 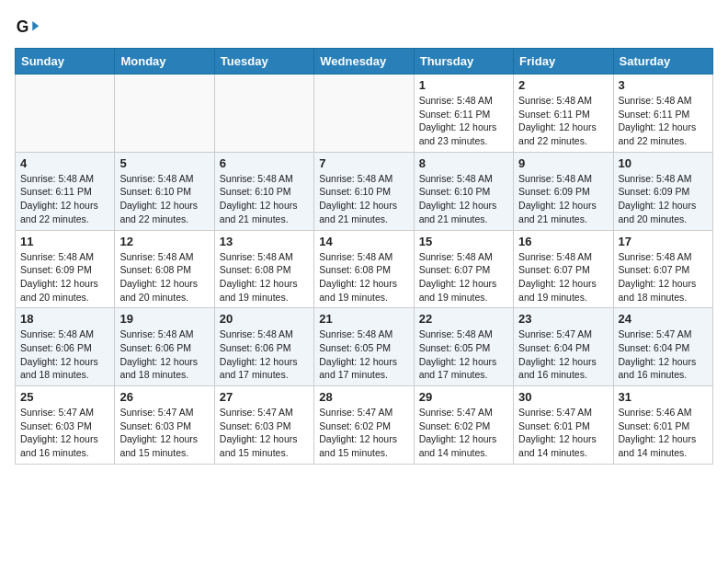 I want to click on day-header-friday: Friday, so click(x=563, y=62).